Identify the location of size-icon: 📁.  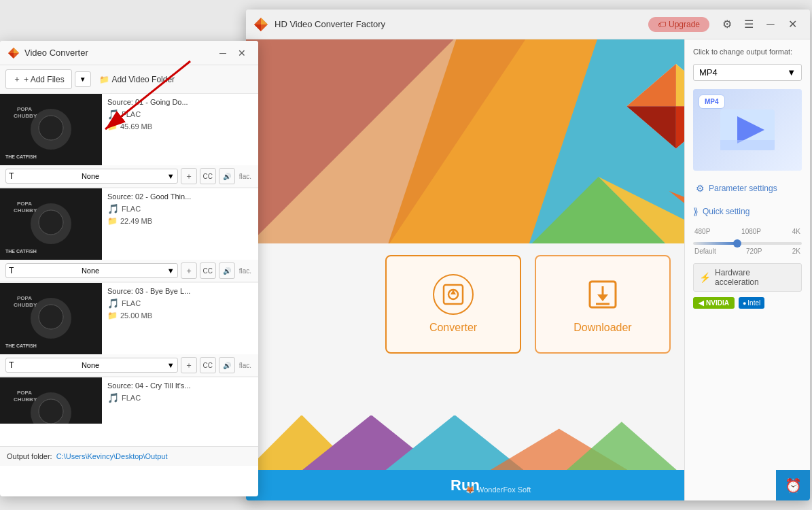
(113, 221).